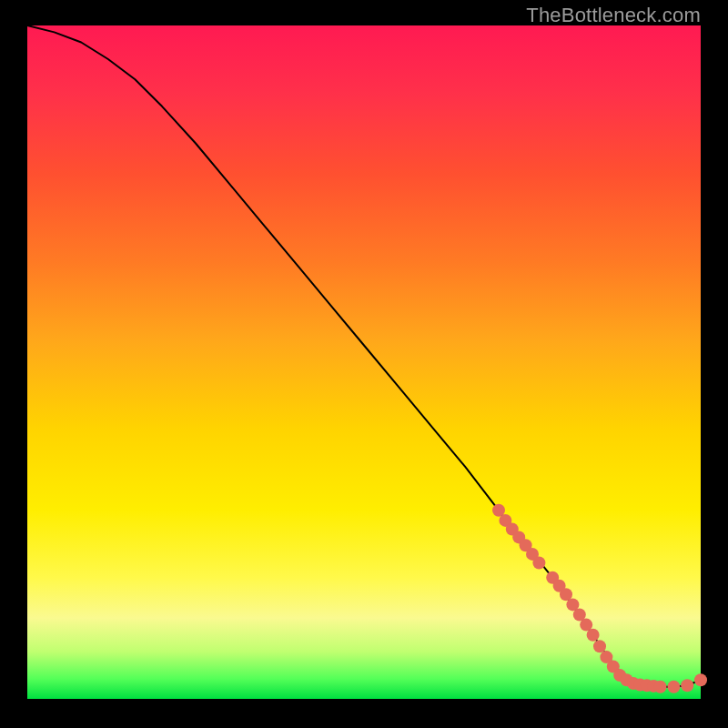 The image size is (728, 728). Describe the element at coordinates (600, 599) in the screenshot. I see `marker-layer` at that location.